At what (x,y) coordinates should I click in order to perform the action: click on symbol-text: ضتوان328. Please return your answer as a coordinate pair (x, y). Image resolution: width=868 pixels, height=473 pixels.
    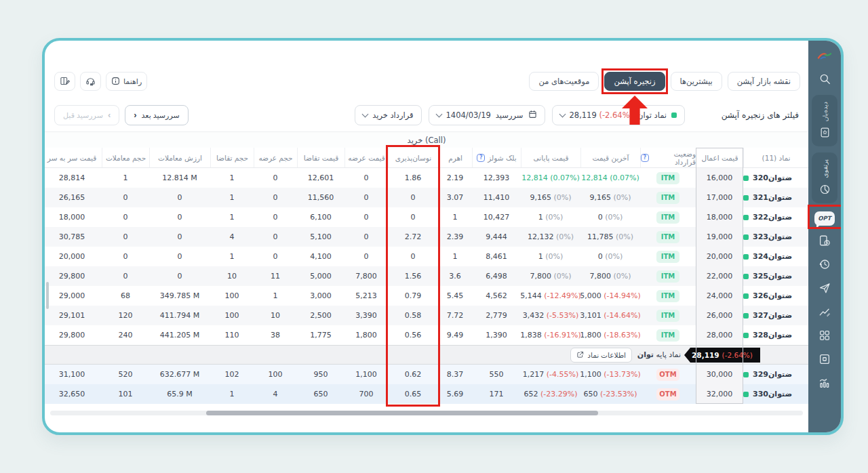
    Looking at the image, I should click on (772, 335).